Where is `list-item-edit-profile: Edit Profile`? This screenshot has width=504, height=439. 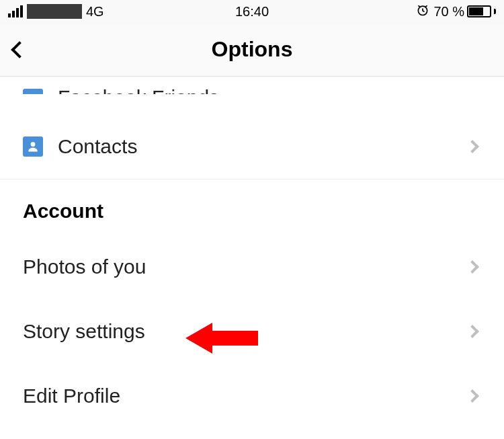 list-item-edit-profile: Edit Profile is located at coordinates (252, 396).